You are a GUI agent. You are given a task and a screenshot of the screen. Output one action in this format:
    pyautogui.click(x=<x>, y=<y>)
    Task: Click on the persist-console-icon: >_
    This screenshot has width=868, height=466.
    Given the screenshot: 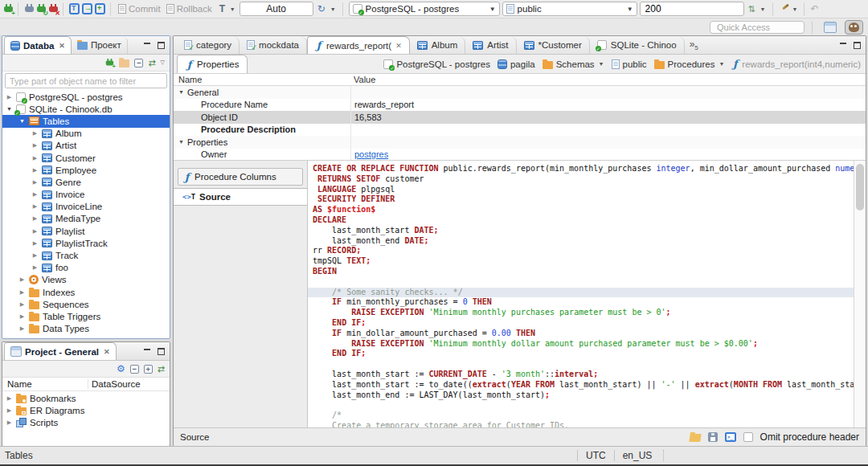 What is the action you would take?
    pyautogui.click(x=731, y=437)
    